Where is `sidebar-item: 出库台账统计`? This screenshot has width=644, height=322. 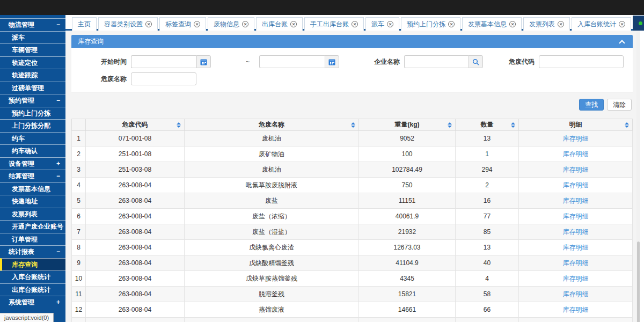 sidebar-item: 出库台账统计 is located at coordinates (33, 290).